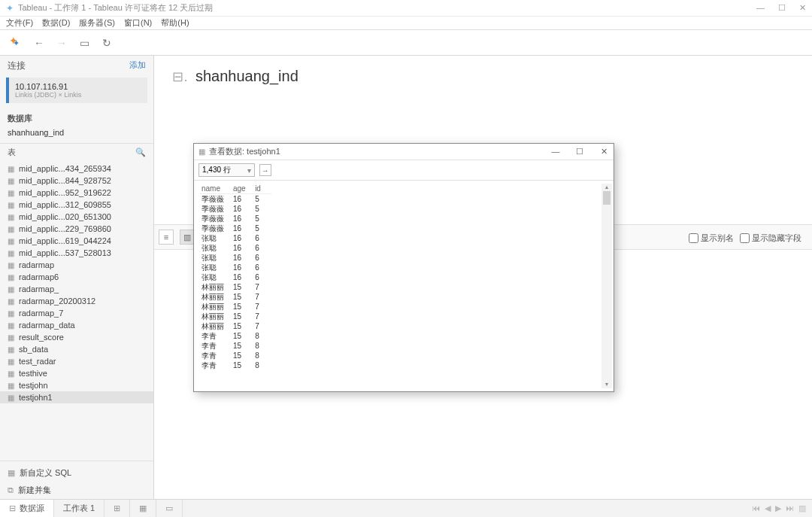 The height and width of the screenshot is (517, 812). Describe the element at coordinates (77, 313) in the screenshot. I see `table-item: ▦radarmap_7` at that location.